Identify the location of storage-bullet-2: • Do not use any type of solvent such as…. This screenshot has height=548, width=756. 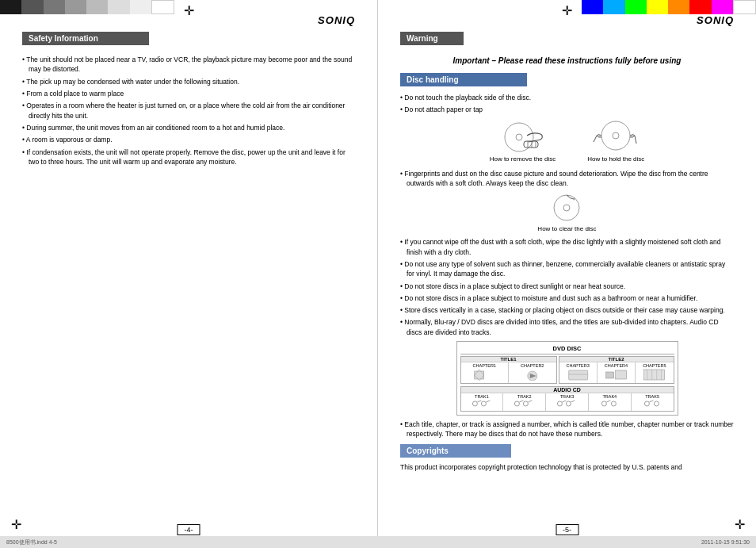
(567, 270).